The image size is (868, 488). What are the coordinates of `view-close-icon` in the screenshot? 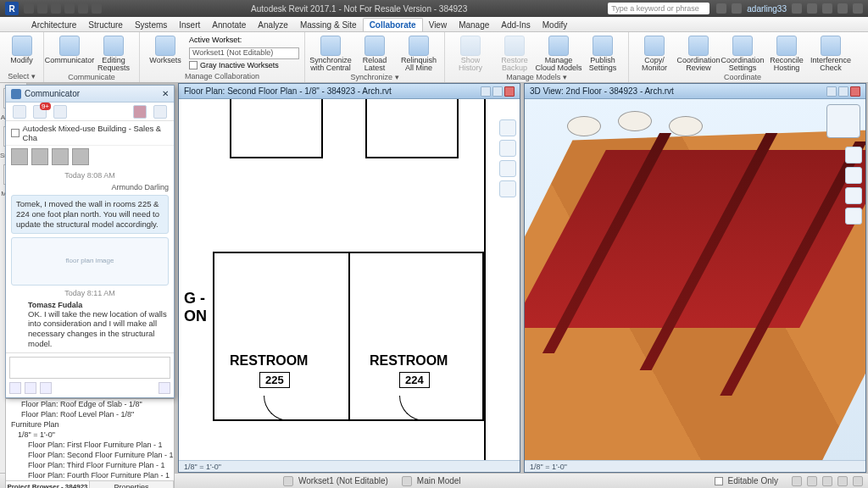 It's located at (509, 92).